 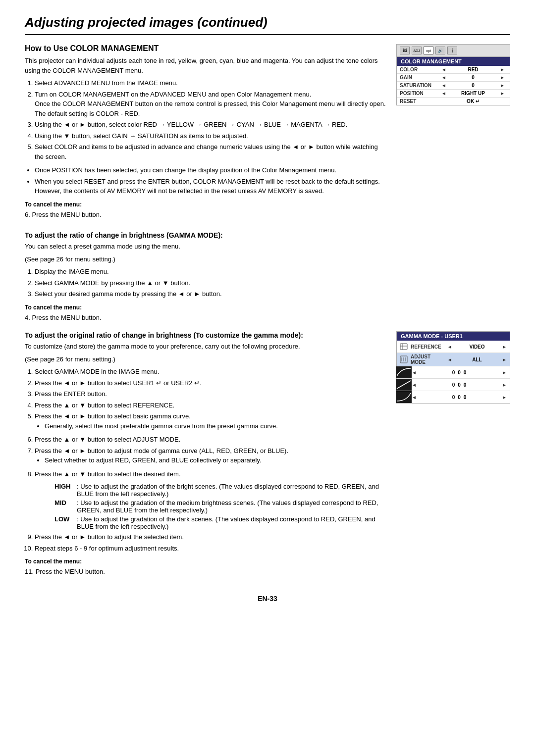 I want to click on section3-step5: Press the ◄ or ► button to select basic …, so click(x=211, y=421).